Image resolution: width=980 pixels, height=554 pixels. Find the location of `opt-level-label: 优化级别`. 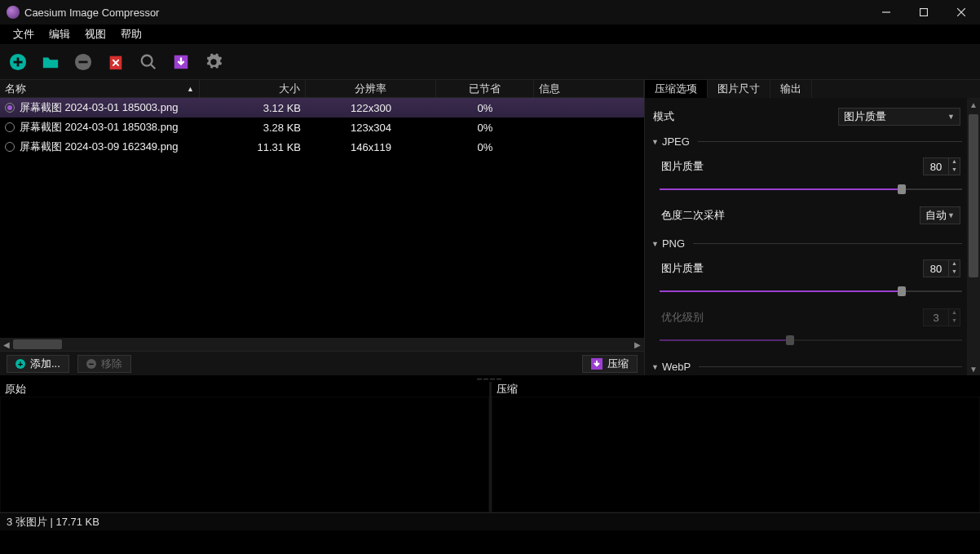

opt-level-label: 优化级别 is located at coordinates (792, 317).